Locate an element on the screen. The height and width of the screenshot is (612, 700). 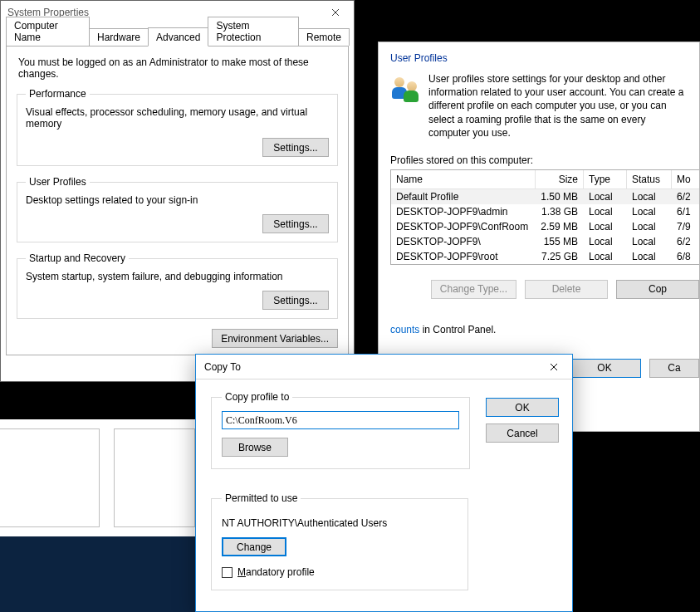
tab-computer-name: Computer Name is located at coordinates (48, 32).